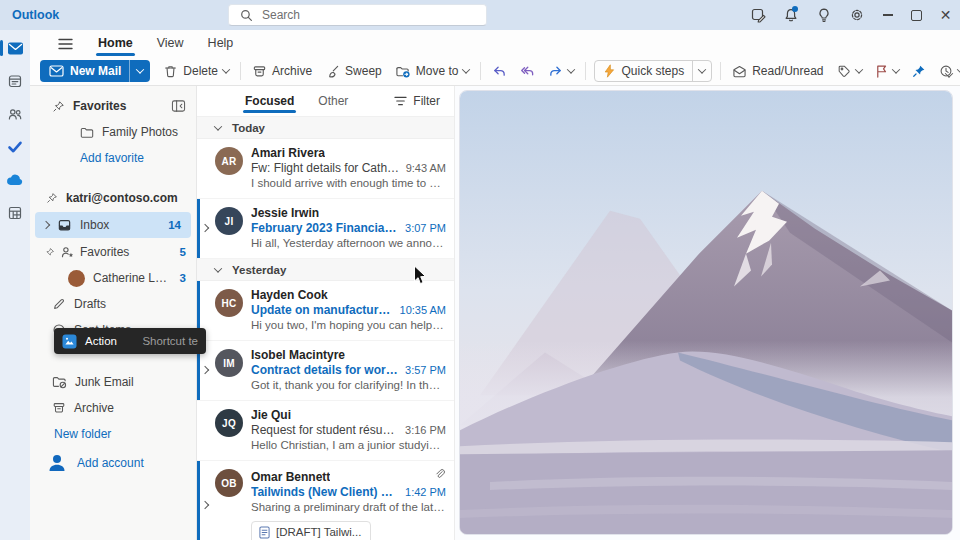 This screenshot has width=960, height=540. What do you see at coordinates (556, 71) in the screenshot?
I see `forward-arrow-icon` at bounding box center [556, 71].